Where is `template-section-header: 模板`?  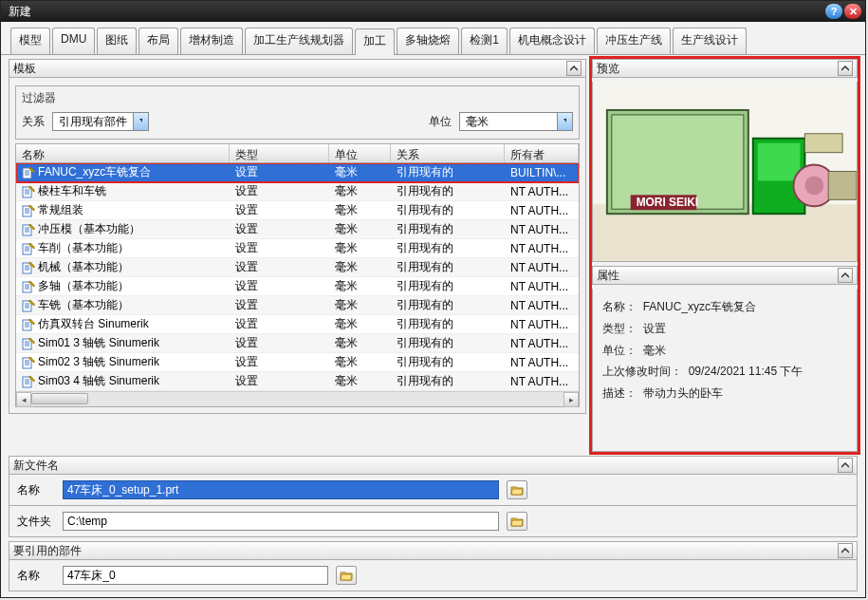
template-section-header: 模板 is located at coordinates (298, 68).